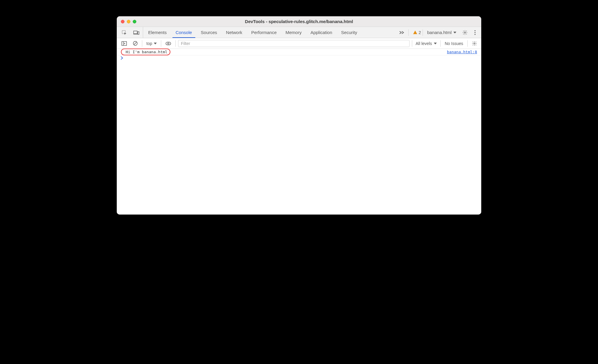 Image resolution: width=598 pixels, height=364 pixels. What do you see at coordinates (299, 52) in the screenshot?
I see `console-log-row: Hi I'm banana.html banana.html:8` at bounding box center [299, 52].